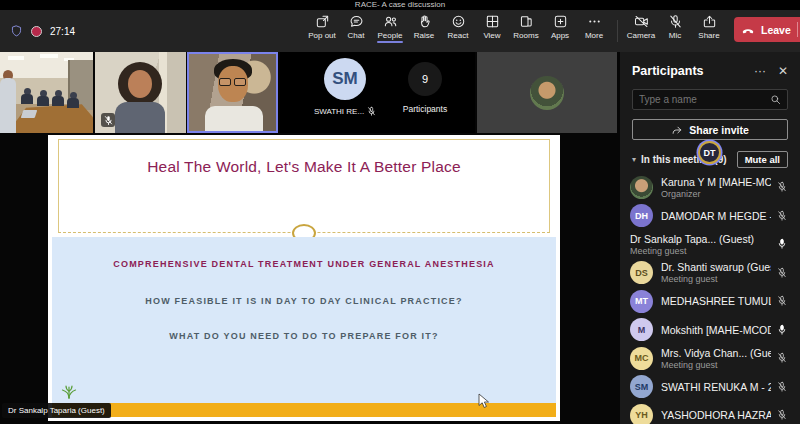 The image size is (800, 424). What do you see at coordinates (710, 358) in the screenshot?
I see `participant-row: MC Mrs. Vidya Chan... (Guest) Meeting gu…` at bounding box center [710, 358].